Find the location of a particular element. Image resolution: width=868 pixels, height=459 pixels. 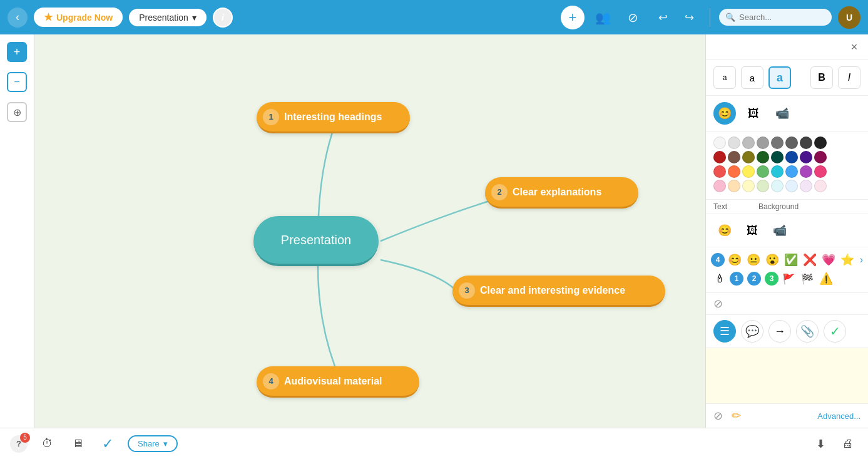

back-button: ‹ is located at coordinates (18, 18).